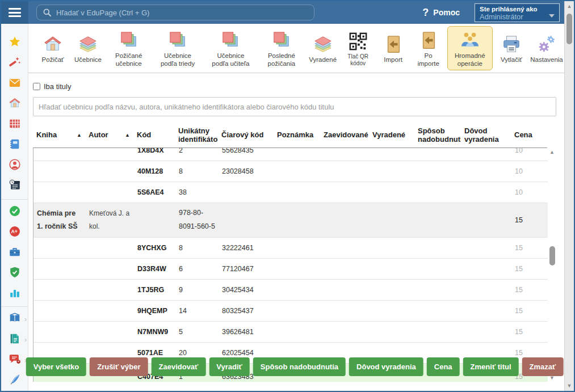 The height and width of the screenshot is (392, 575). What do you see at coordinates (15, 84) in the screenshot?
I see `sidebar-item-envelope` at bounding box center [15, 84].